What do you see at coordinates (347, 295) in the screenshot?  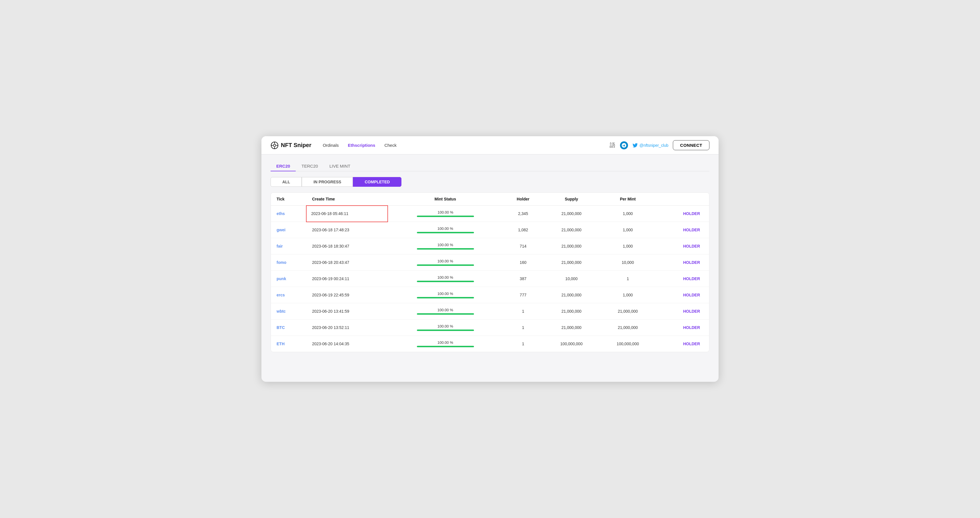 I see `create-time-cell: 2023-06-19 22:45:59` at bounding box center [347, 295].